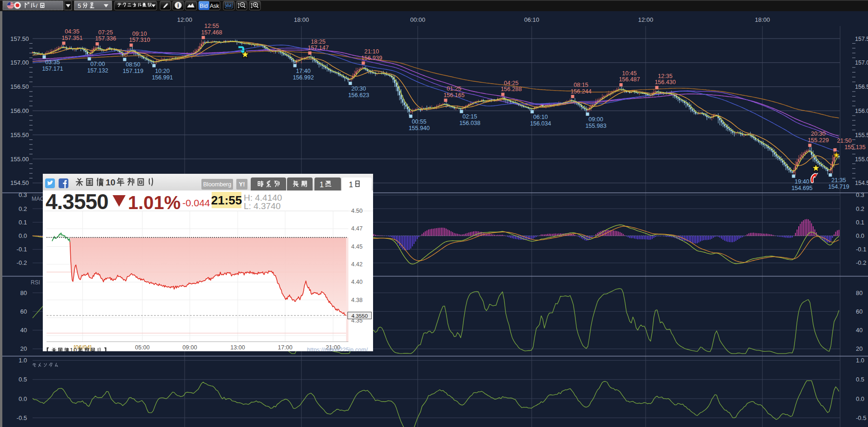 The image size is (868, 427). Describe the element at coordinates (204, 6) in the screenshot. I see `svg-text: Bid` at that location.